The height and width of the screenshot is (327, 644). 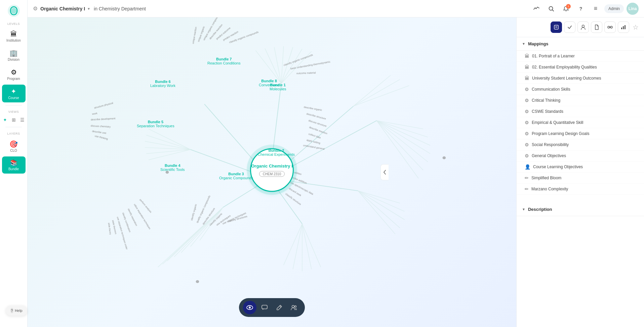 I want to click on mapping-item-11: ✏ Simplified Bloom, so click(x=580, y=178).